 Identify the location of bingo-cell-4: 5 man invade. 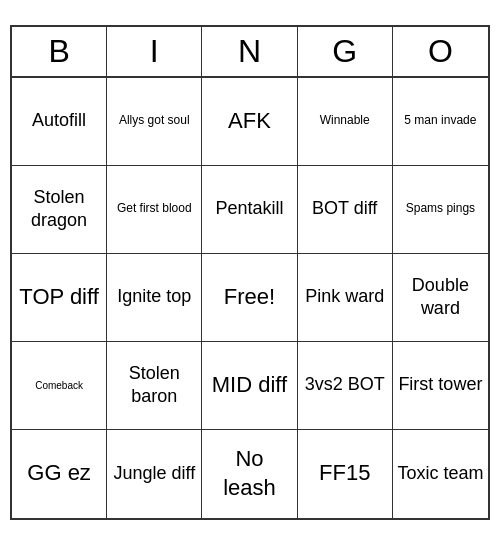
(440, 122).